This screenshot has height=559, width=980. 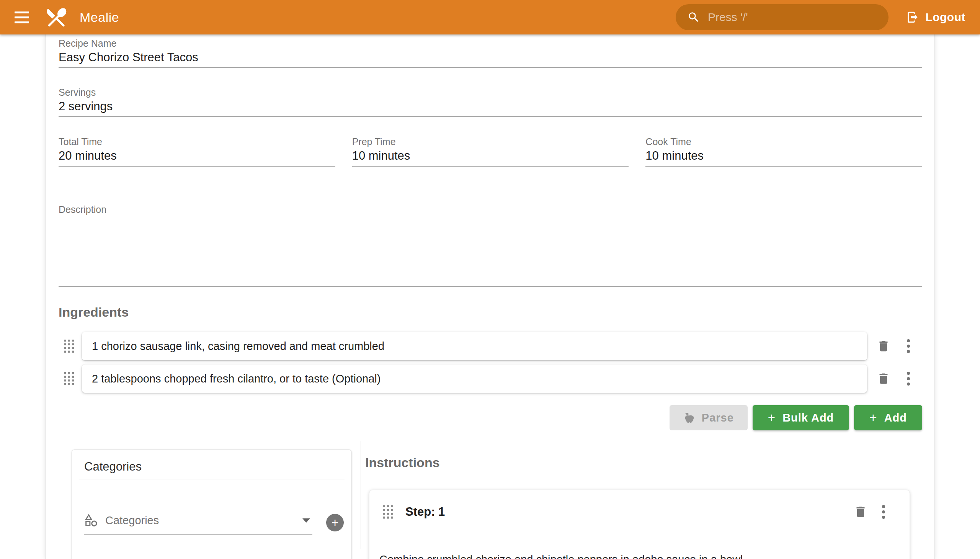 What do you see at coordinates (212, 479) in the screenshot?
I see `divider` at bounding box center [212, 479].